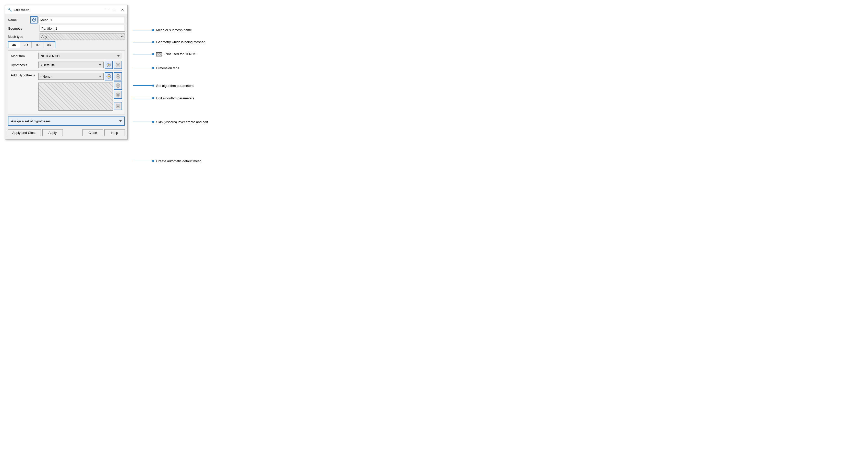 The image size is (868, 467). I want to click on annotation-text-4: Dimension tabs, so click(168, 68).